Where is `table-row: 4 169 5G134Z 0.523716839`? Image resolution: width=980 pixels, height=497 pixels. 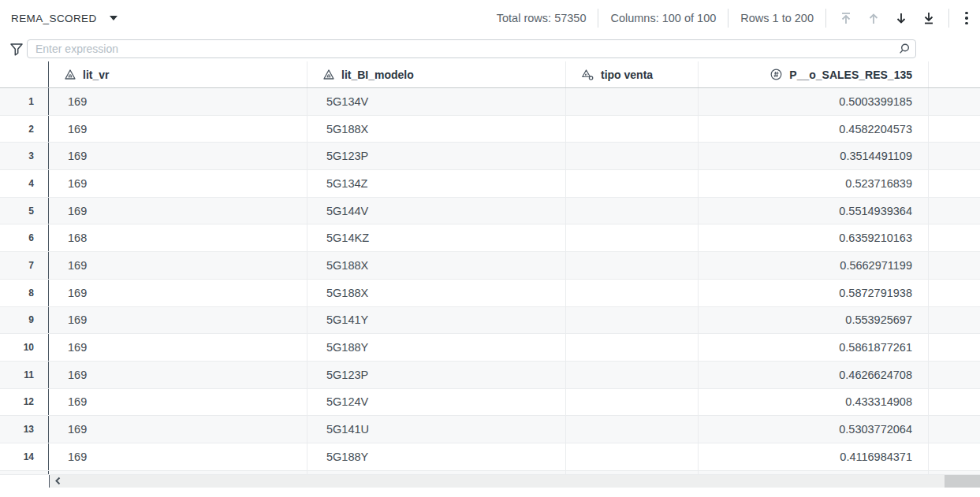
table-row: 4 169 5G134Z 0.523716839 is located at coordinates (490, 184).